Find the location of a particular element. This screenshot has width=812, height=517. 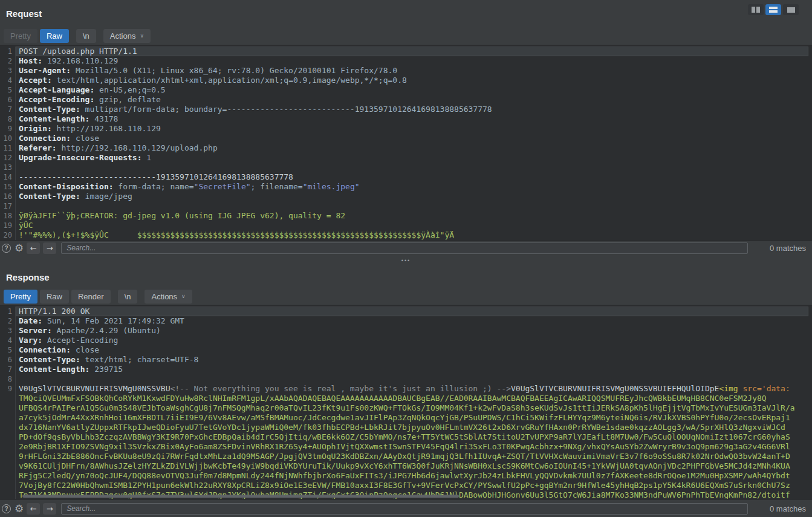

code-line: 13 is located at coordinates (406, 167).